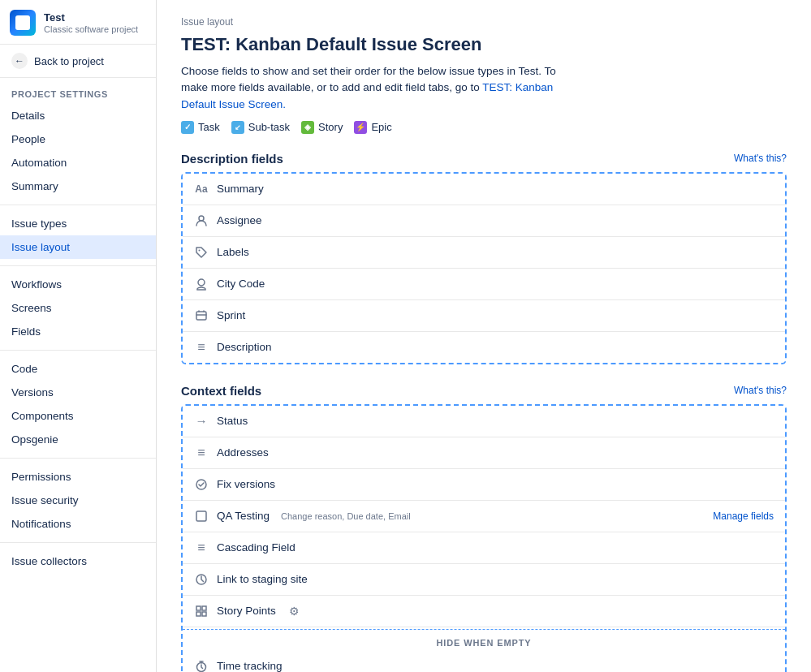 This screenshot has width=811, height=672. Describe the element at coordinates (240, 284) in the screenshot. I see `city-code-label: City Code` at that location.